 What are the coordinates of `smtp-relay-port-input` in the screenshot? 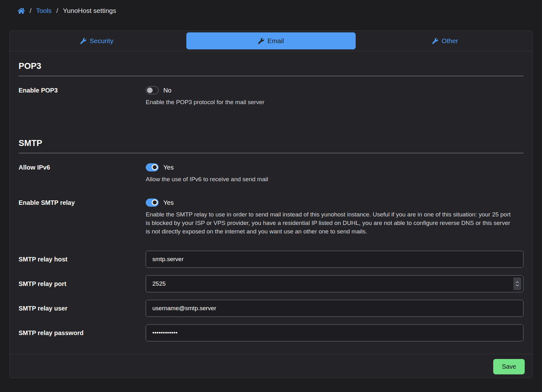 It's located at (335, 284).